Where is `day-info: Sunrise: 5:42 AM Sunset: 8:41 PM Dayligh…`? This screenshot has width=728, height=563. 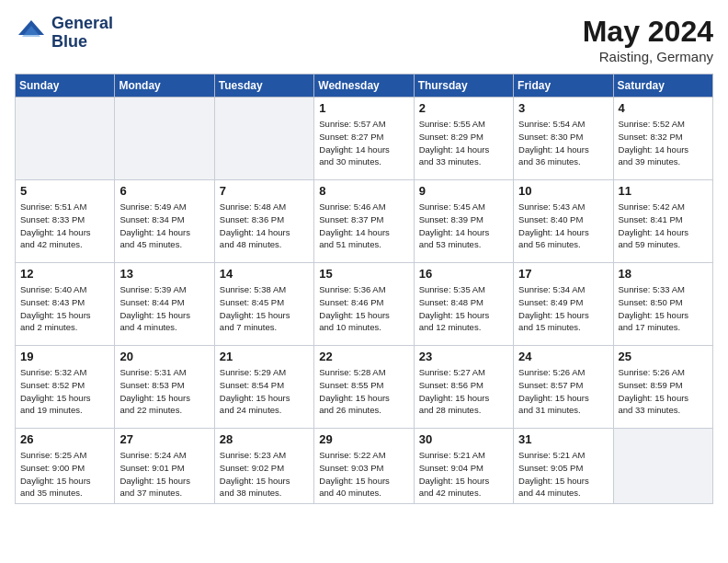
day-info: Sunrise: 5:42 AM Sunset: 8:41 PM Dayligh… is located at coordinates (664, 226).